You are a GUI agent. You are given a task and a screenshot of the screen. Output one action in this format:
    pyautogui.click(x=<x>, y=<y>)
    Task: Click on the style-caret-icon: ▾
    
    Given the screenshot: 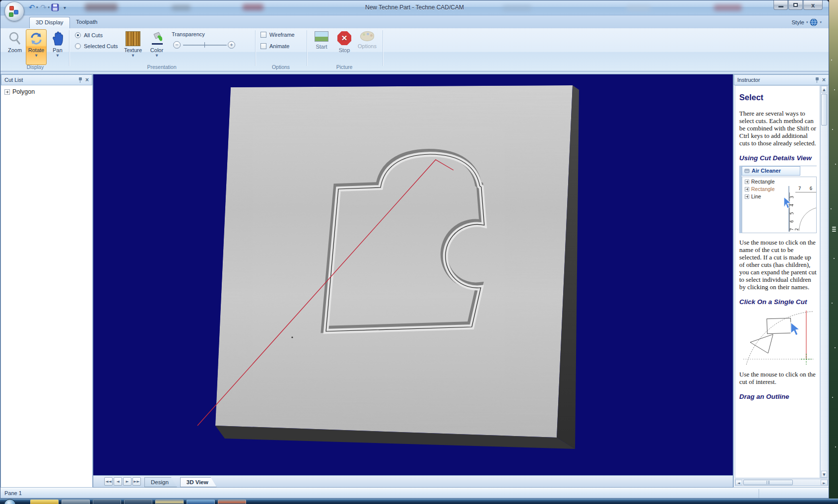 What is the action you would take?
    pyautogui.click(x=807, y=22)
    